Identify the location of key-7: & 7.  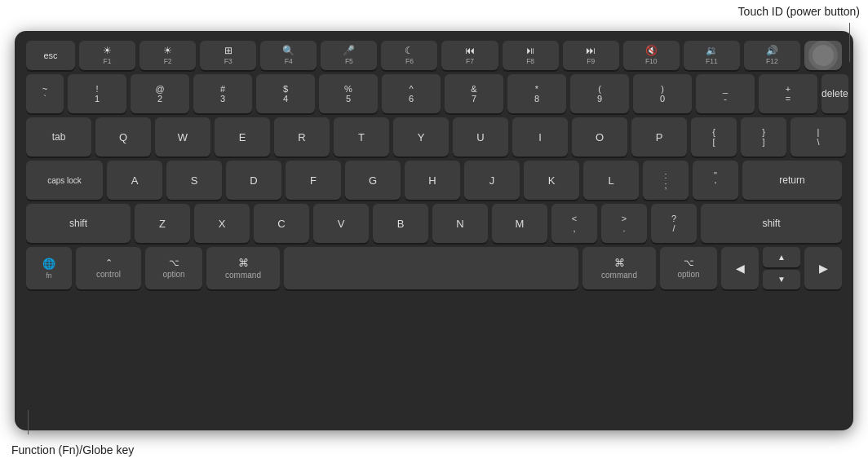
(474, 94).